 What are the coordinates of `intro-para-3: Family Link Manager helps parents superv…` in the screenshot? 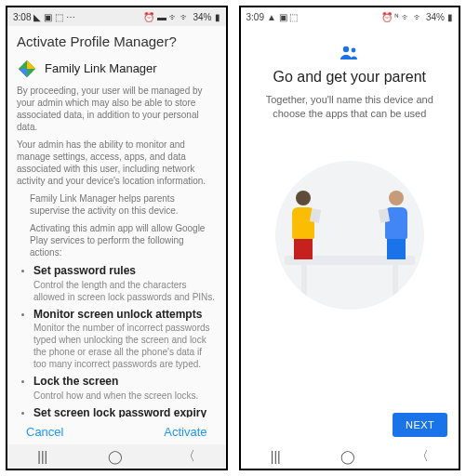 It's located at (123, 205).